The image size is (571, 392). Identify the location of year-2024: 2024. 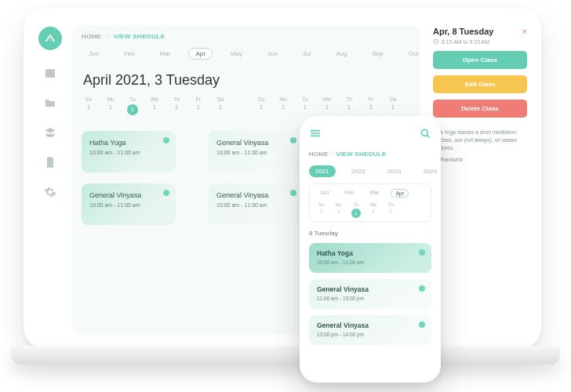
(428, 171).